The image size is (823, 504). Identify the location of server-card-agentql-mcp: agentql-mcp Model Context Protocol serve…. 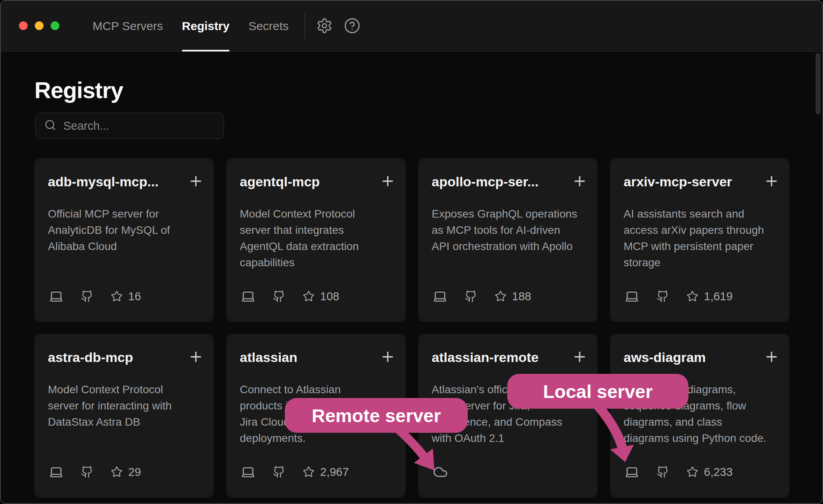
(316, 240).